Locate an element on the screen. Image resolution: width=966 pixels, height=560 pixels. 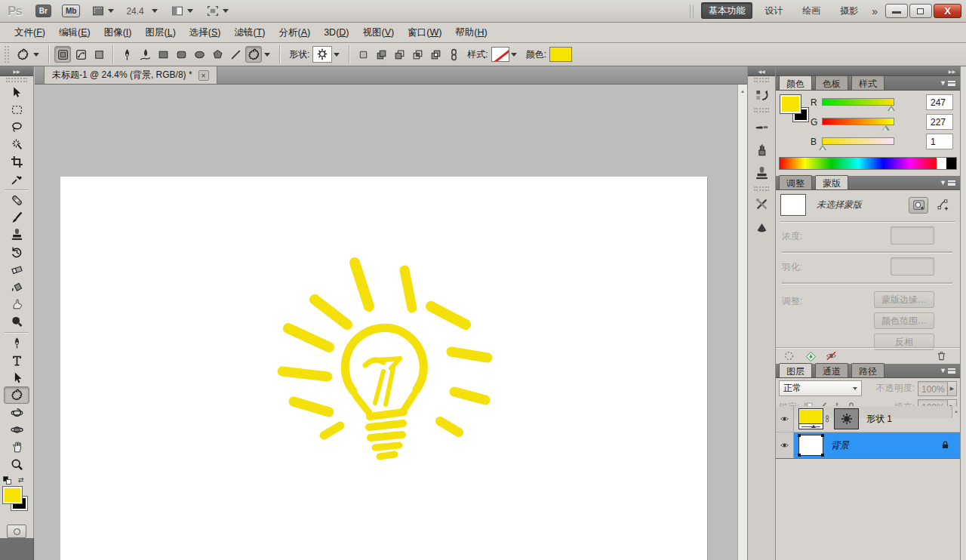
lasso-tool is located at coordinates (17, 127).